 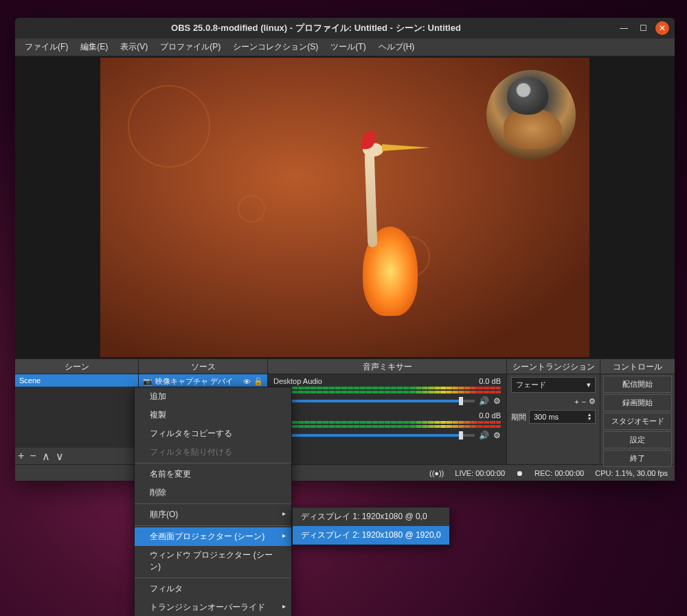 I want to click on mixer-header: 音声ミキサー, so click(x=387, y=367).